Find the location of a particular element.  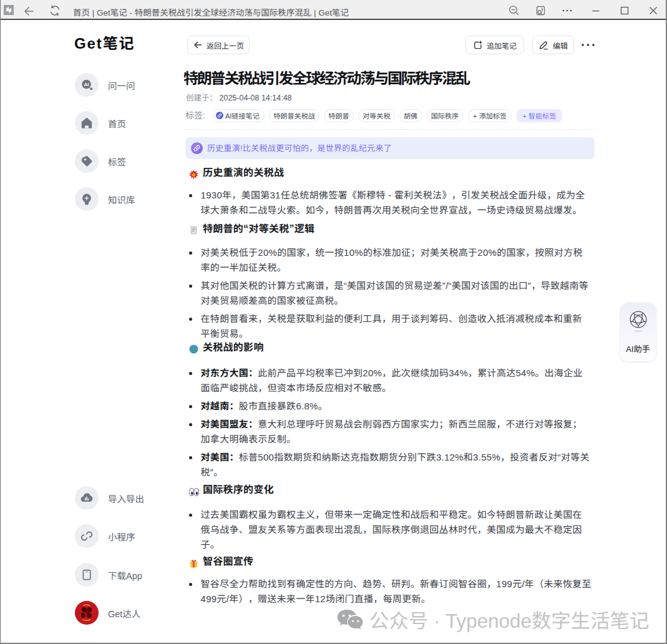

svg-text: AI is located at coordinates (87, 85).